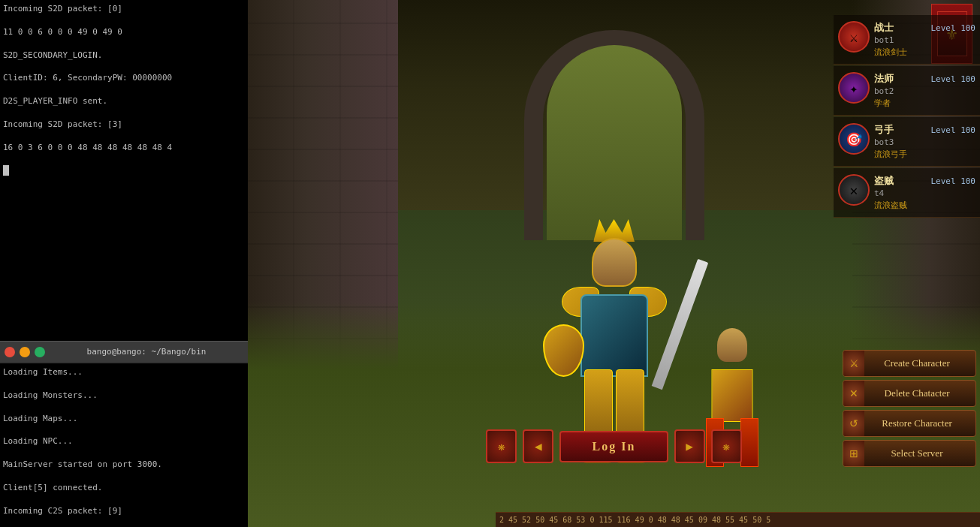 This screenshot has width=980, height=527. I want to click on create-character-button: ⚔ Create Character, so click(909, 363).